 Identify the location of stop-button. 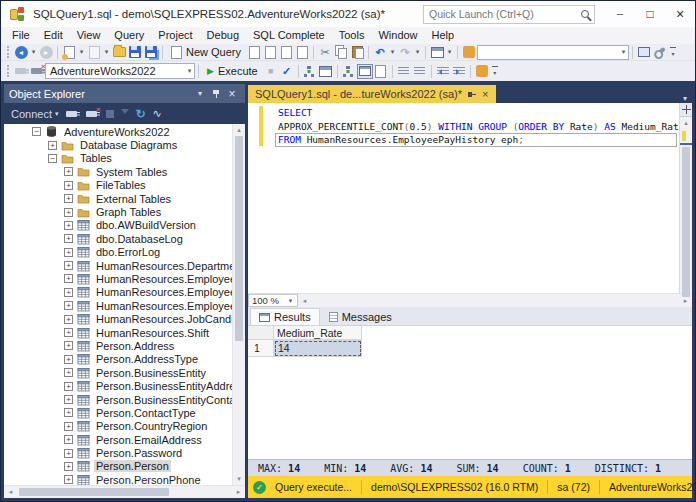
(110, 114).